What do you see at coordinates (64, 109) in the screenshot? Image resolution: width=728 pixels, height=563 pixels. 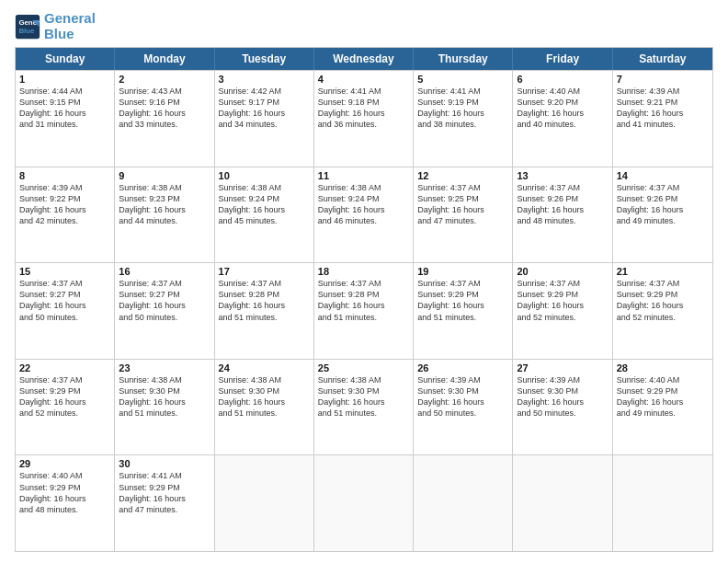 I see `day-info: Sunrise: 4:44 AM Sunset: 9:15 PM Dayligh…` at bounding box center [64, 109].